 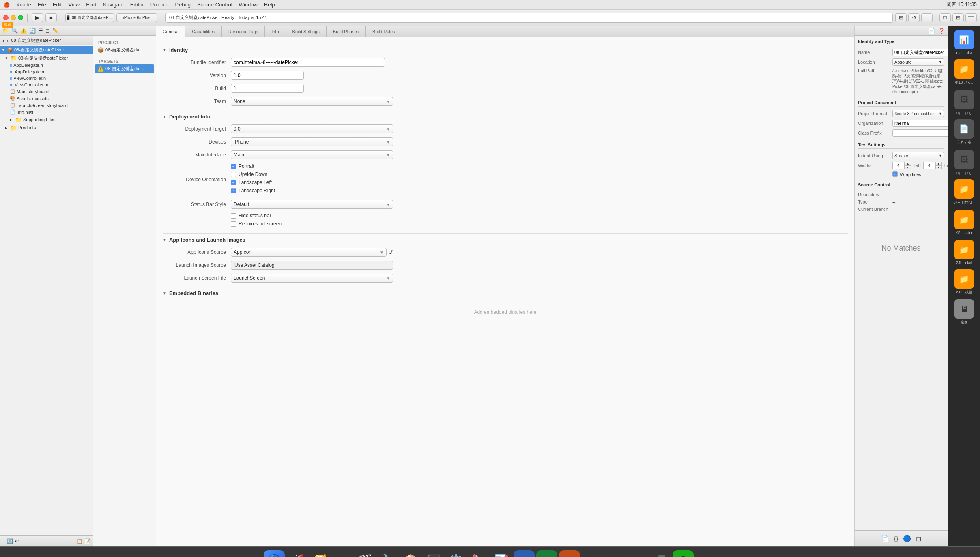 What do you see at coordinates (660, 554) in the screenshot?
I see `dock-music: 🎵` at bounding box center [660, 554].